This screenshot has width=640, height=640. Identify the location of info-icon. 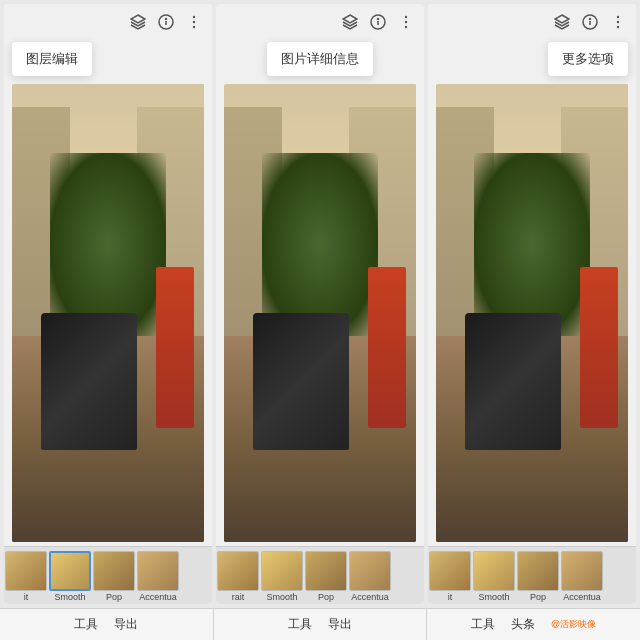
(166, 22).